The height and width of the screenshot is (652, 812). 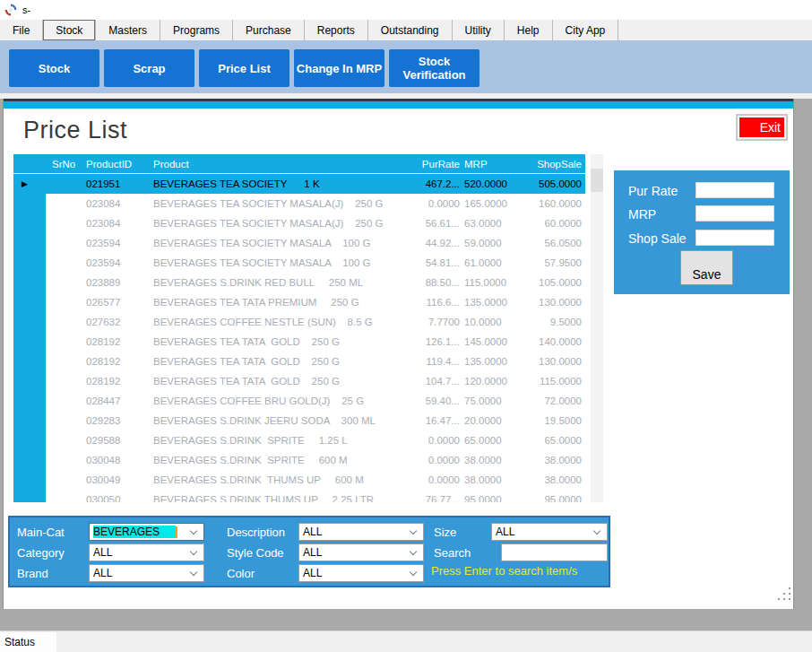 I want to click on row-header-column, so click(x=30, y=163).